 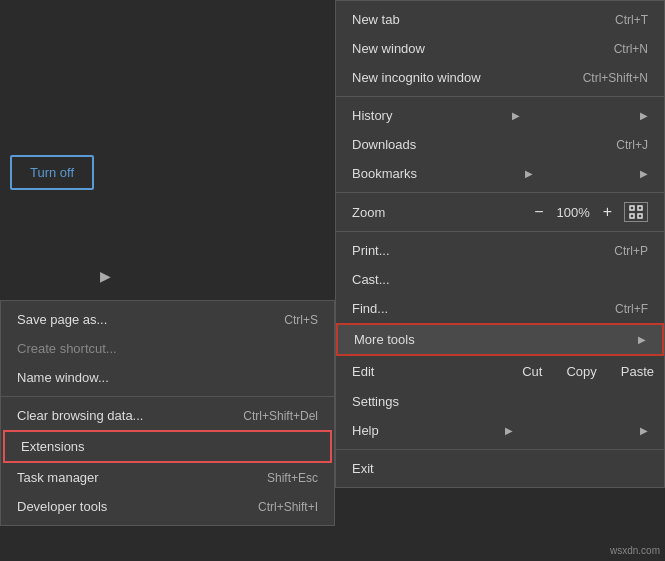 What do you see at coordinates (168, 320) in the screenshot?
I see `save-page-item: Save page as... Ctrl+S` at bounding box center [168, 320].